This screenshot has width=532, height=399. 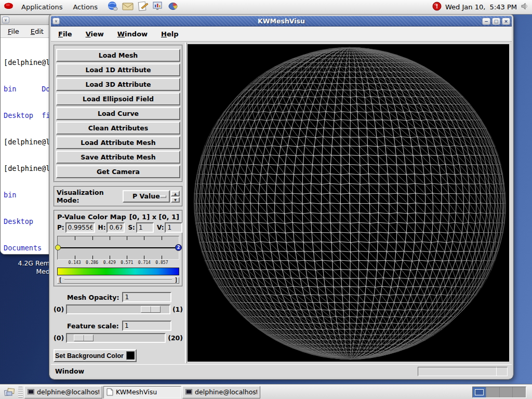 What do you see at coordinates (118, 55) in the screenshot?
I see `load-mesh-button: Load Mesh` at bounding box center [118, 55].